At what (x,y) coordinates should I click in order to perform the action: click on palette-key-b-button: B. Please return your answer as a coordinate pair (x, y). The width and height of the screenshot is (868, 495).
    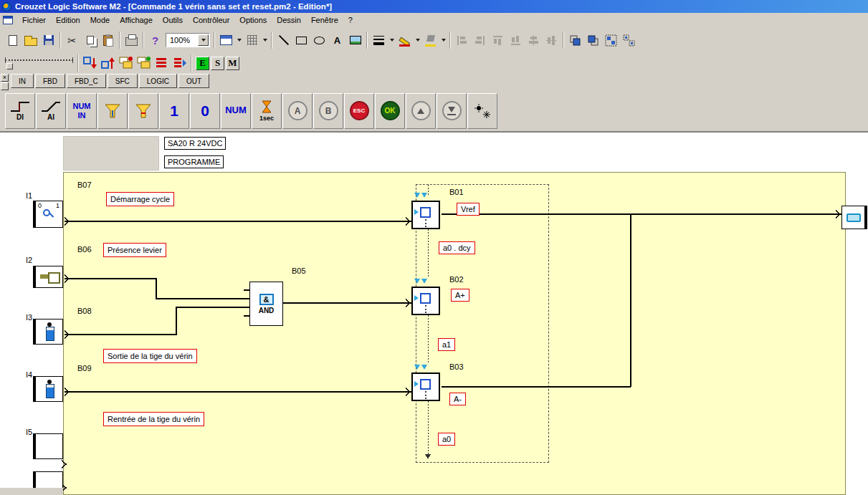
    Looking at the image, I should click on (328, 111).